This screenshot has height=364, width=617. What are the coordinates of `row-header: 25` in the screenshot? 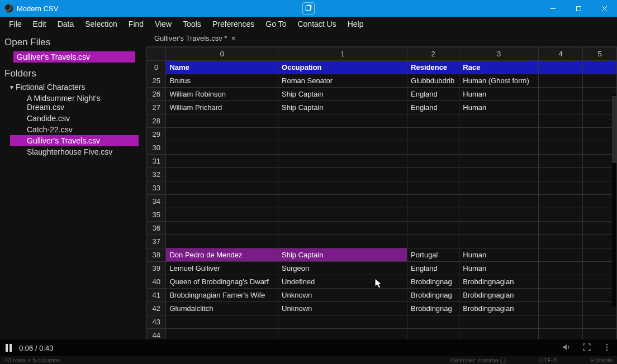 It's located at (156, 81).